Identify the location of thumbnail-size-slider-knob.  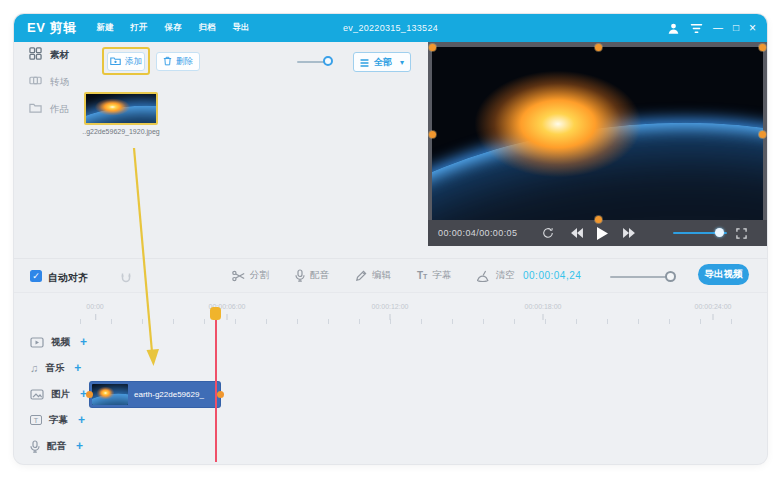
(328, 61).